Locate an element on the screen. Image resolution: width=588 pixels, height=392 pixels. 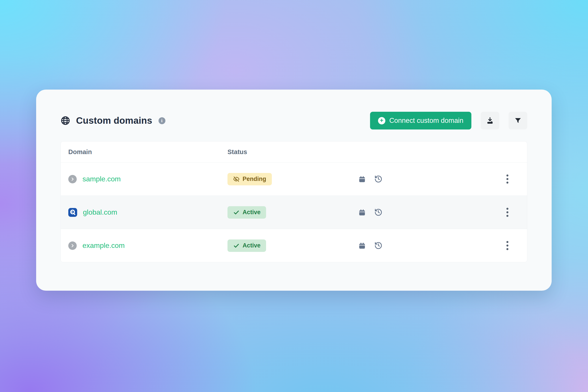
header-actions: + Connect custom domain is located at coordinates (448, 120).